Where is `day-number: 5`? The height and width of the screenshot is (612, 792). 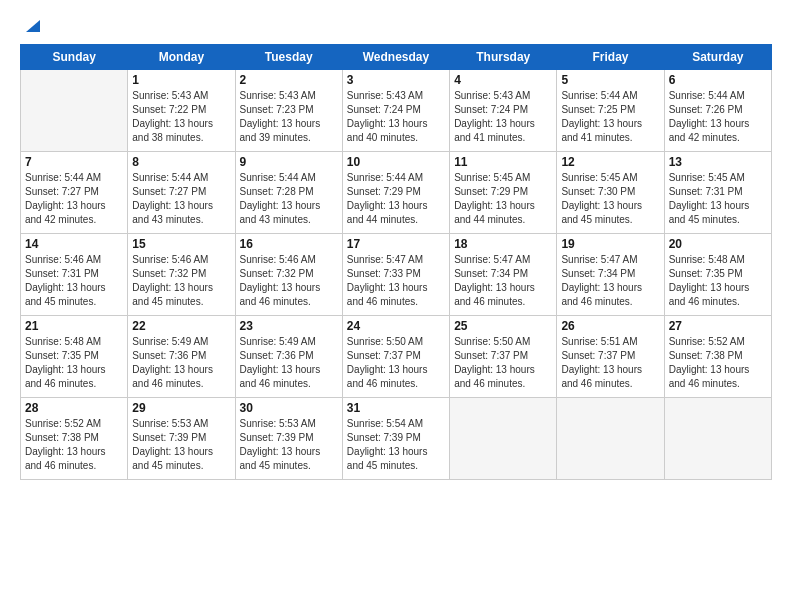 day-number: 5 is located at coordinates (610, 80).